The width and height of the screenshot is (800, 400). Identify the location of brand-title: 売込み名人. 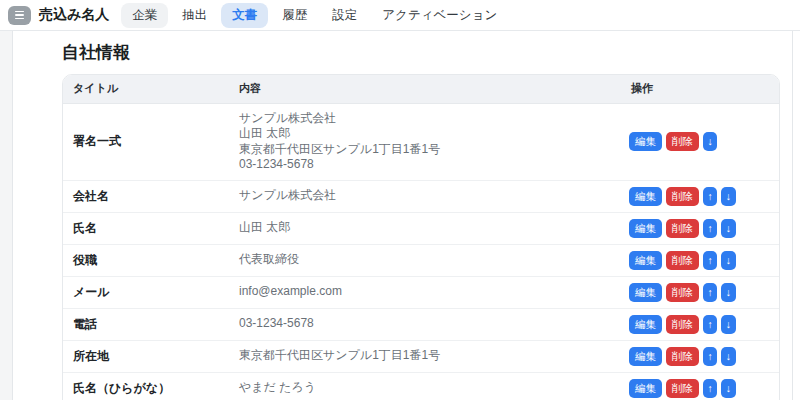
(74, 15).